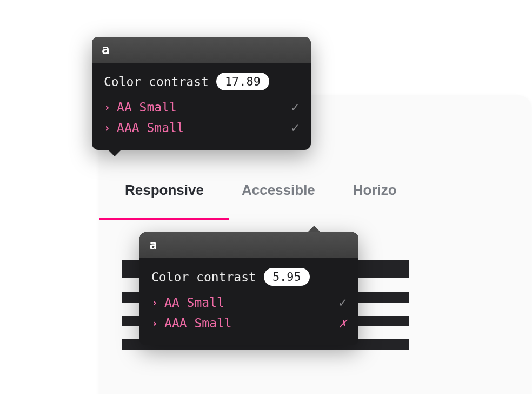 The width and height of the screenshot is (532, 394). What do you see at coordinates (243, 81) in the screenshot?
I see `contrast-value-badge: 17.89` at bounding box center [243, 81].